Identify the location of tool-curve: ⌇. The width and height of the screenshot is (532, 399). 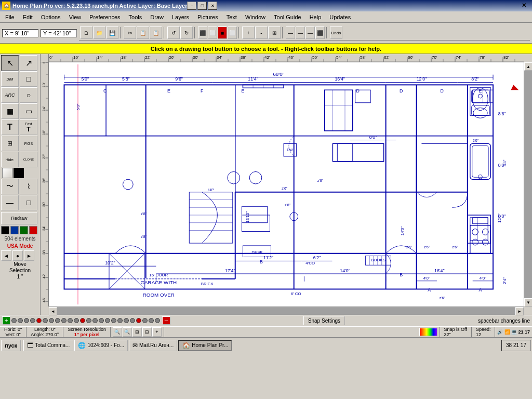
(29, 187).